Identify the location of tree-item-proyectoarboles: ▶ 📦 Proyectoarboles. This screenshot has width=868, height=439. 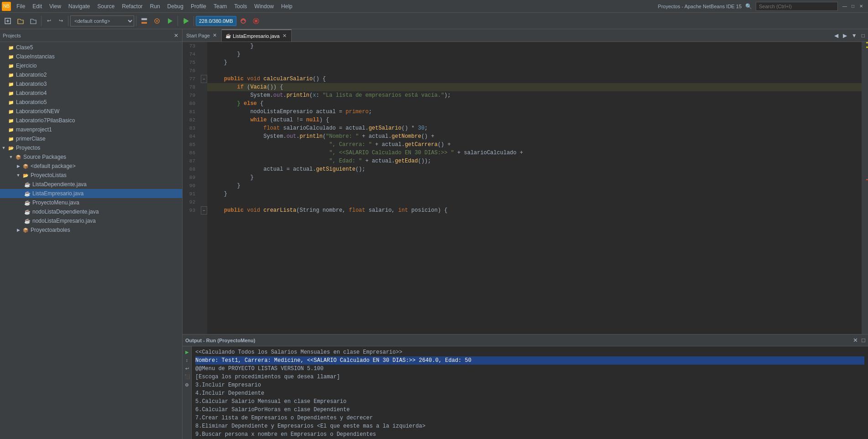
(91, 230).